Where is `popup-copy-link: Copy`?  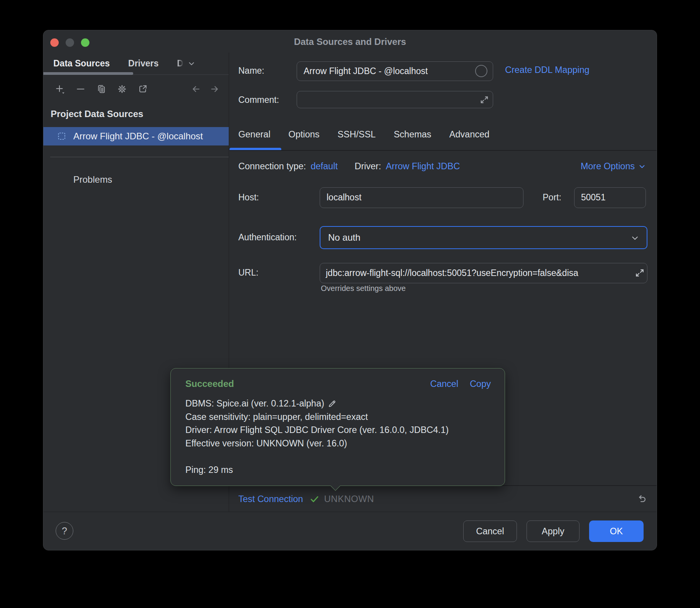 popup-copy-link: Copy is located at coordinates (480, 384).